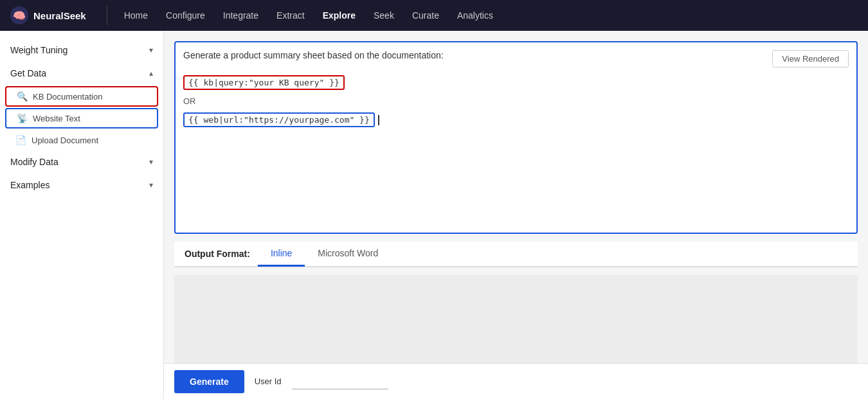 The image size is (868, 399). What do you see at coordinates (82, 162) in the screenshot?
I see `sidebar-section-modify-data: Modify Data ▾` at bounding box center [82, 162].